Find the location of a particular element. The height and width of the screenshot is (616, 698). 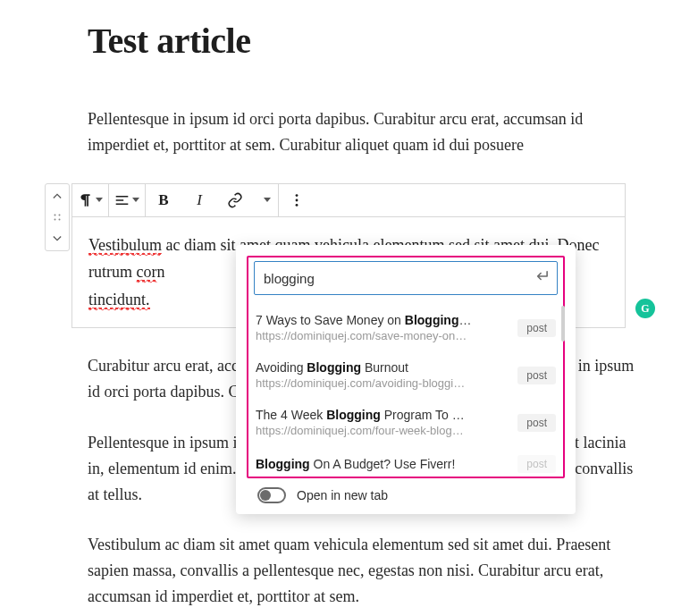

drag-handle is located at coordinates (57, 217).